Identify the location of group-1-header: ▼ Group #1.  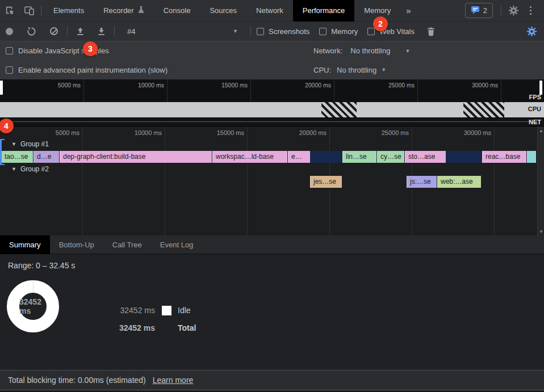
(30, 144).